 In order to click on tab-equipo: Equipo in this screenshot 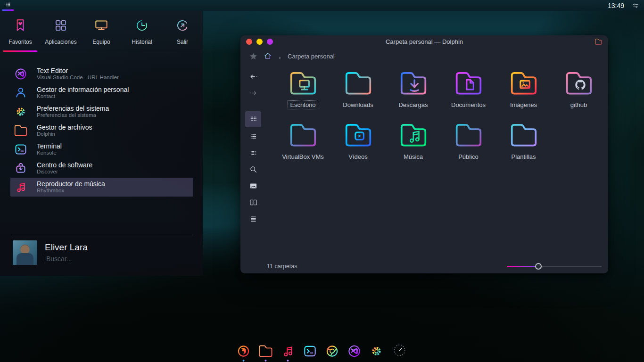, I will do `click(101, 31)`.